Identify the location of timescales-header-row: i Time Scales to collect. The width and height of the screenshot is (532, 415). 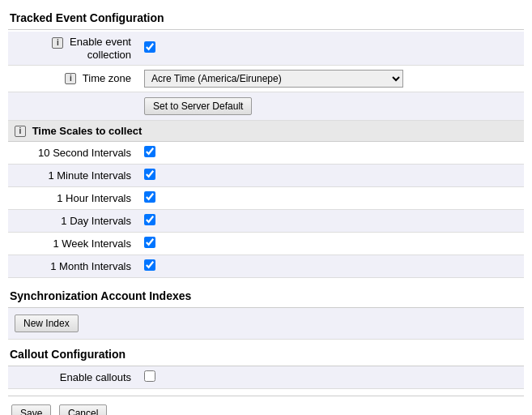
(266, 131).